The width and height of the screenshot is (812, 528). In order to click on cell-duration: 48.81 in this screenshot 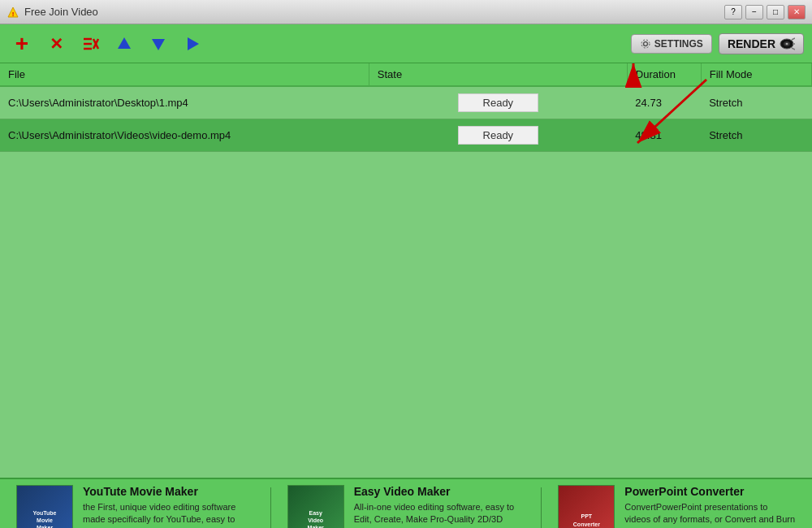, I will do `click(664, 135)`.